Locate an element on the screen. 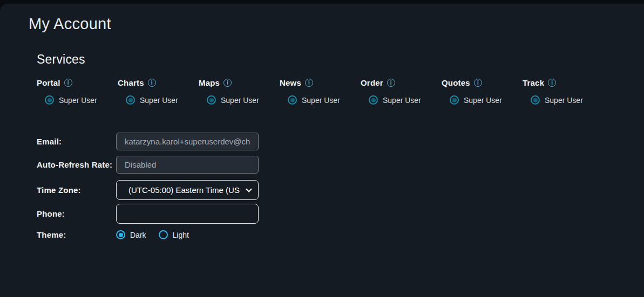 This screenshot has width=644, height=297. phone-row: Phone: is located at coordinates (340, 213).